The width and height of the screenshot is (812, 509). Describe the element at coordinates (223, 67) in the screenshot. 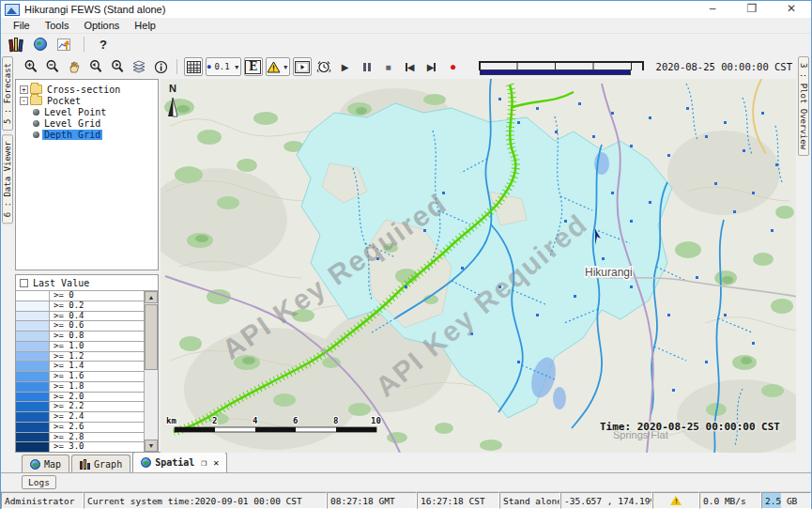

I see `interval-dropdown: ●0.1▼` at that location.